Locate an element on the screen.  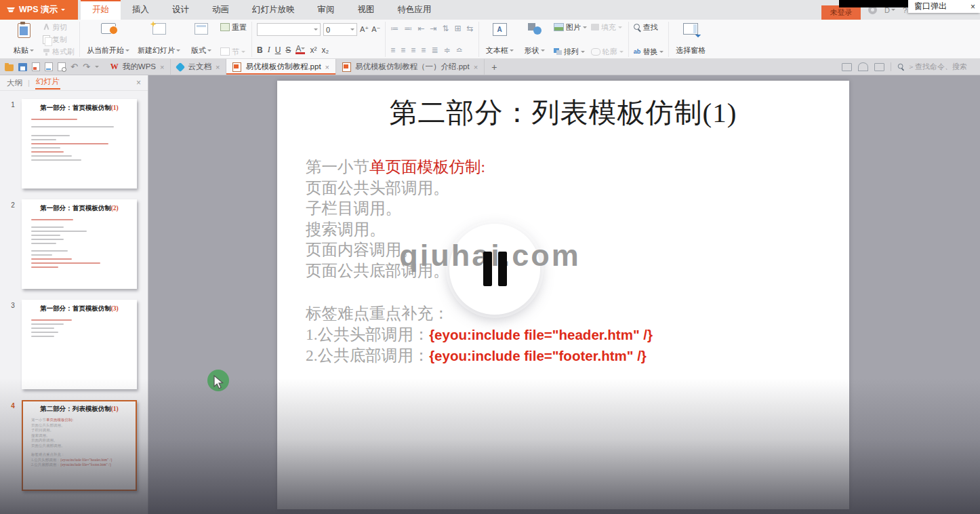
slide-thumbnail-2: 2第一部分：首页模板仿制(2) is located at coordinates (76, 244).